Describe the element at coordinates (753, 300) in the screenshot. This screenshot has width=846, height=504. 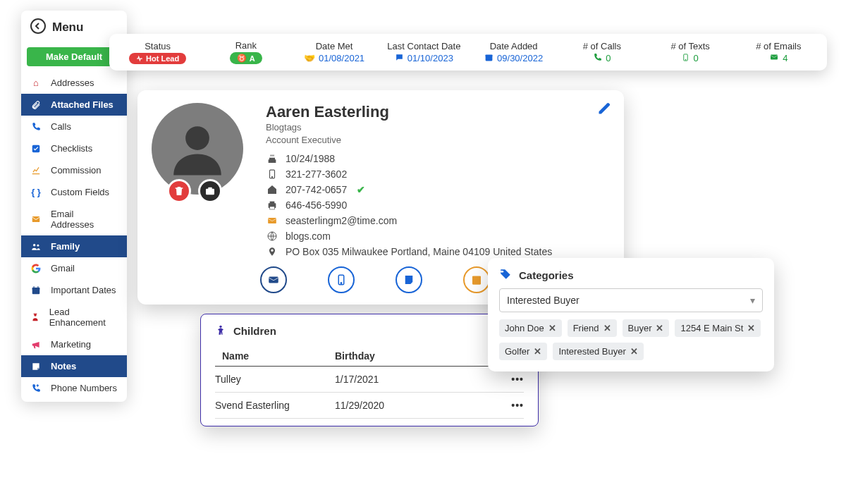
I see `chevron-down-icon: ▾` at that location.